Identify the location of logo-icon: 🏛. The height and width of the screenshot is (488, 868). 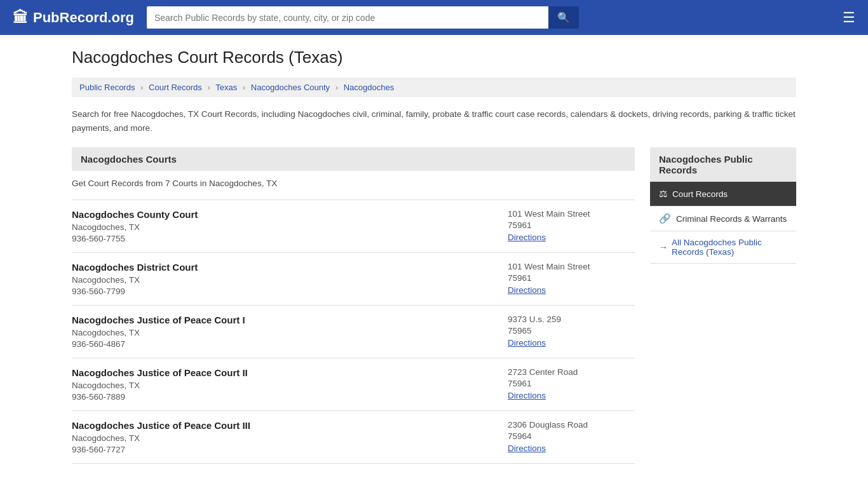
(20, 18).